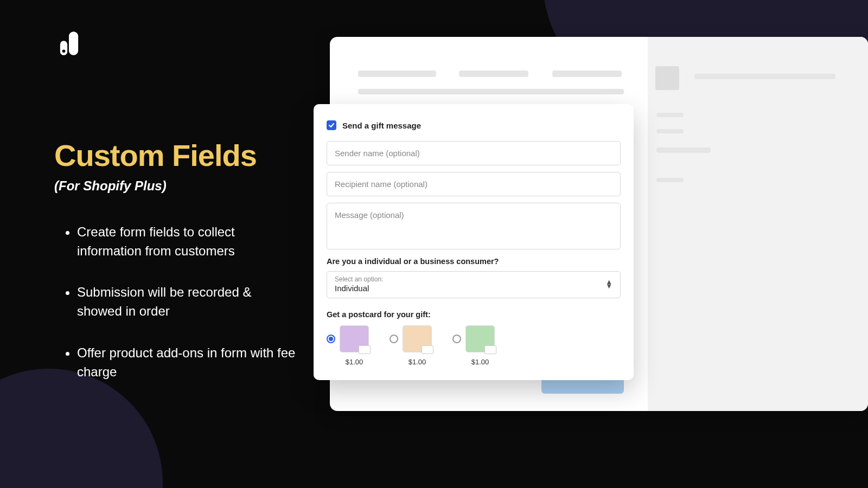 This screenshot has width=868, height=488. What do you see at coordinates (474, 285) in the screenshot?
I see `consumer-type-select: Select an option: Individual ▲▼` at bounding box center [474, 285].